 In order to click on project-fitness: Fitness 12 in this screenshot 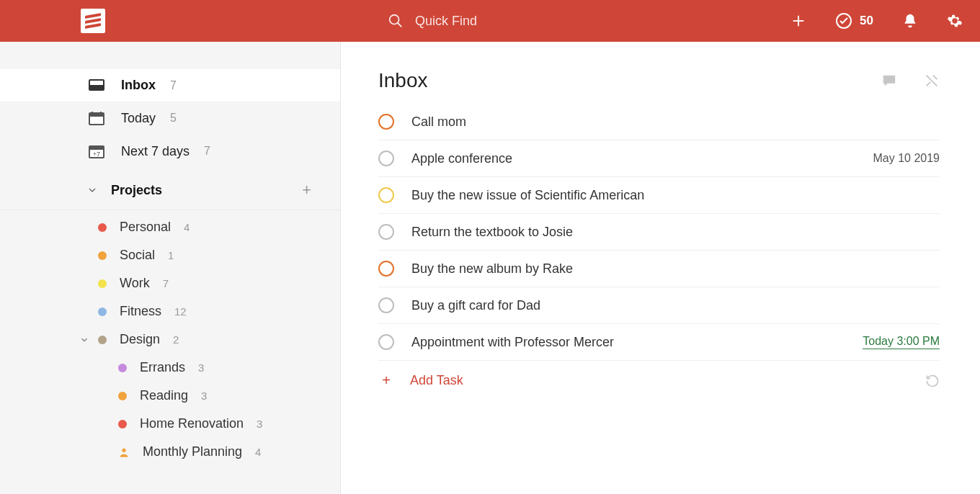, I will do `click(170, 311)`.